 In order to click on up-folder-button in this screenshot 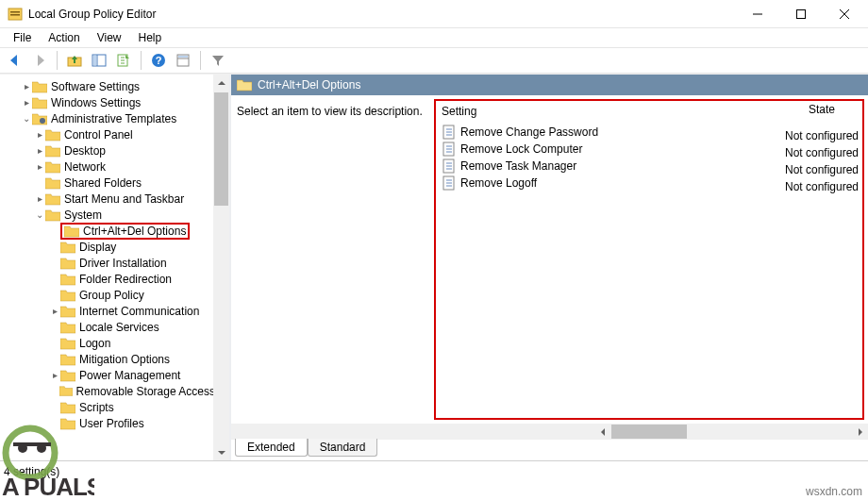, I will do `click(75, 60)`.